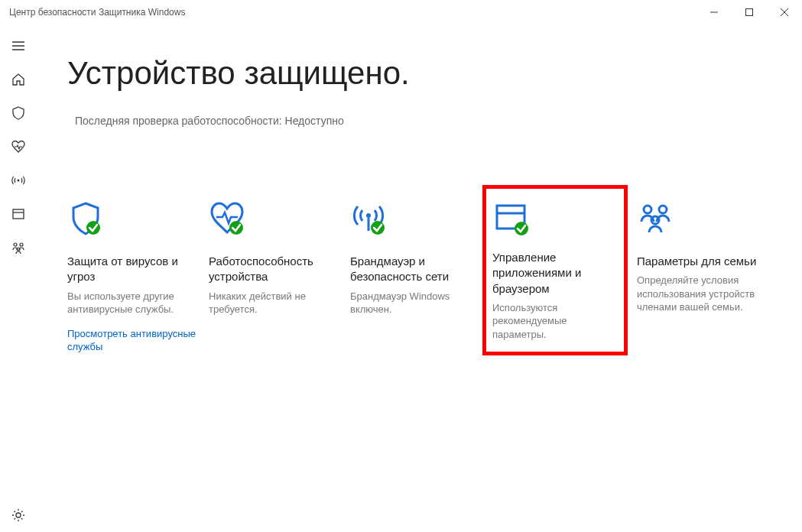  Describe the element at coordinates (18, 515) in the screenshot. I see `settings-gear-icon` at that location.